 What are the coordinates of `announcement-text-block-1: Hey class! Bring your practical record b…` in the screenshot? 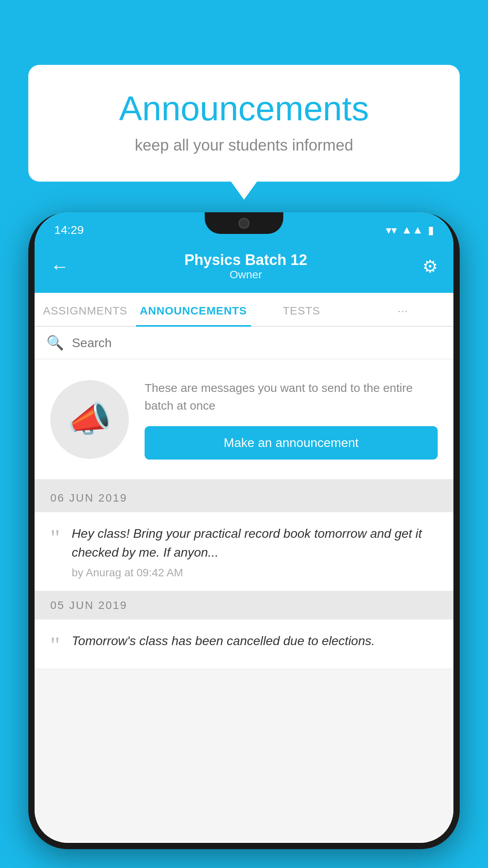 It's located at (255, 552).